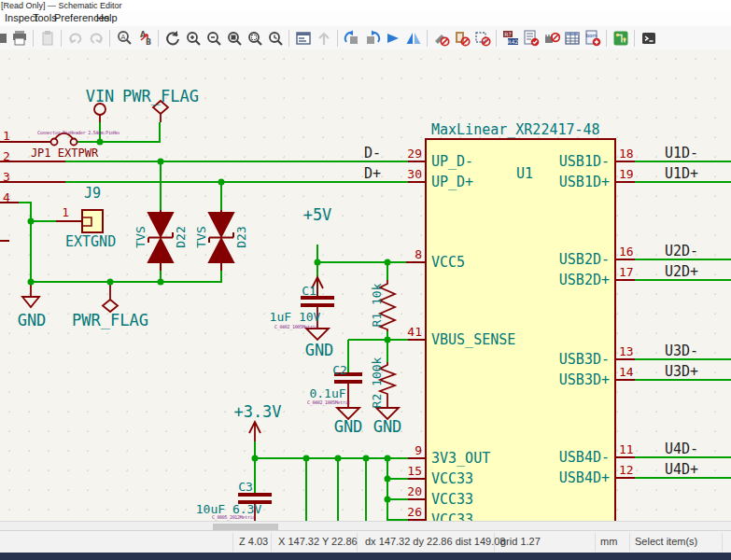  Describe the element at coordinates (101, 97) in the screenshot. I see `vin-label: VIN` at that location.